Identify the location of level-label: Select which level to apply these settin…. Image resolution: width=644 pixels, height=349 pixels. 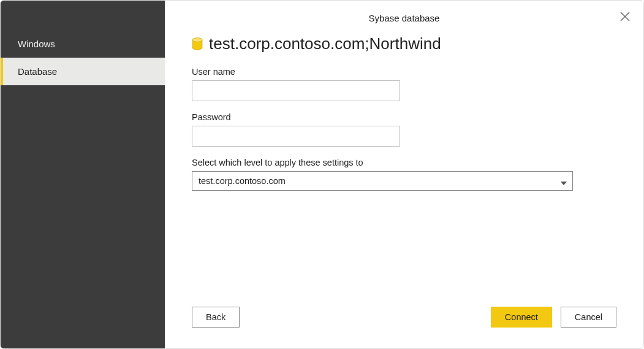
(404, 163).